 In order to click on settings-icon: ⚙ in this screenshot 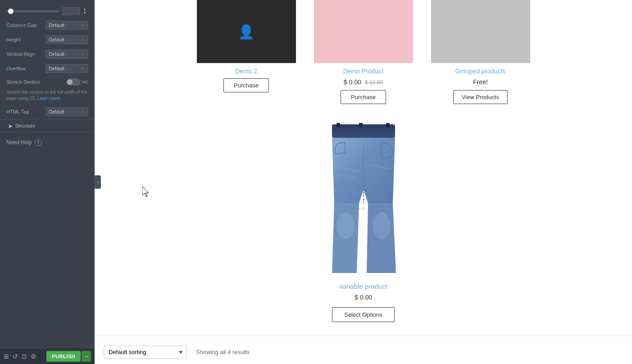, I will do `click(33, 356)`.